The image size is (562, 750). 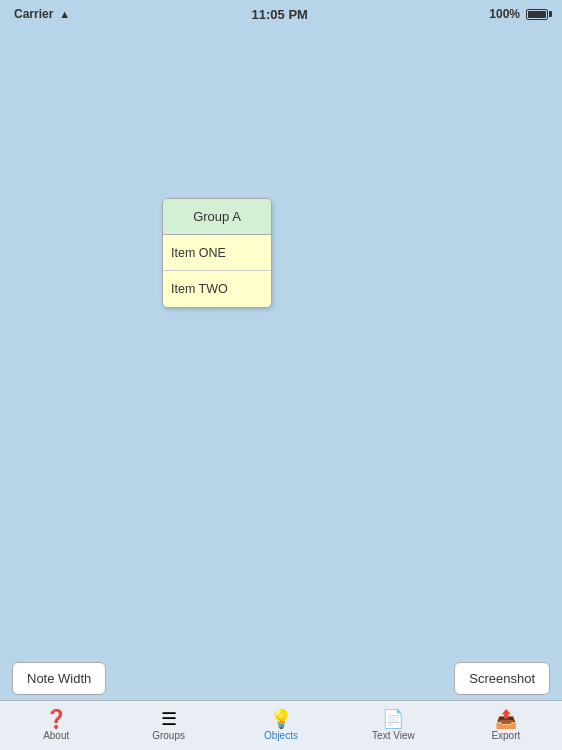 I want to click on textview-icon: 📄, so click(x=393, y=719).